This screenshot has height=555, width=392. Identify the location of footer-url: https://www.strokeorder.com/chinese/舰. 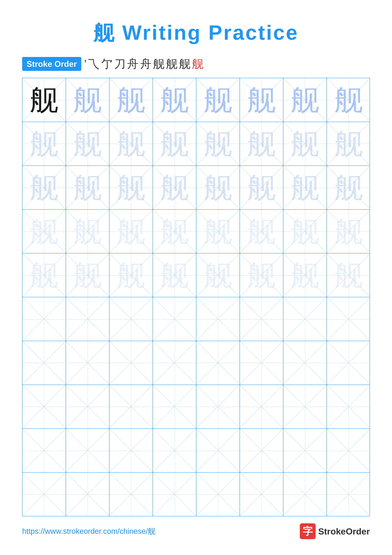
(89, 531).